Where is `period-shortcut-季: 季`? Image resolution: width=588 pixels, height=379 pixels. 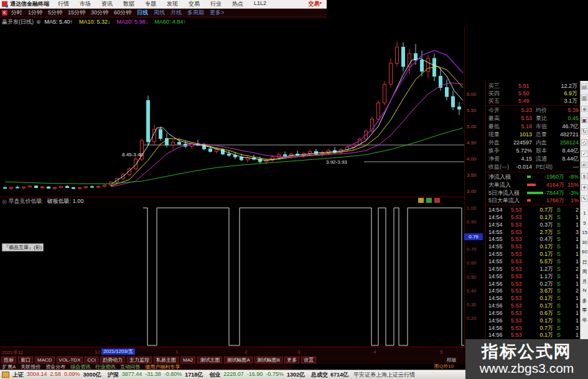 period-shortcut-季: 季 is located at coordinates (584, 310).